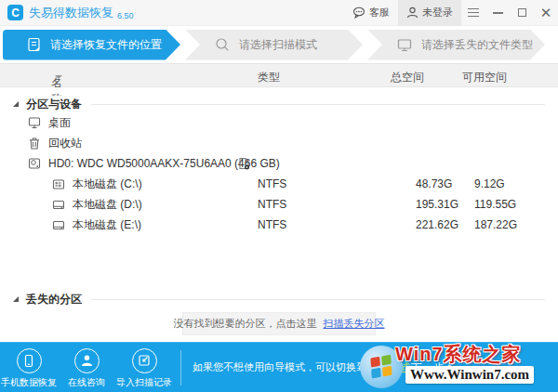 The width and height of the screenshot is (558, 392). Describe the element at coordinates (547, 13) in the screenshot. I see `close-icon: ✕` at that location.